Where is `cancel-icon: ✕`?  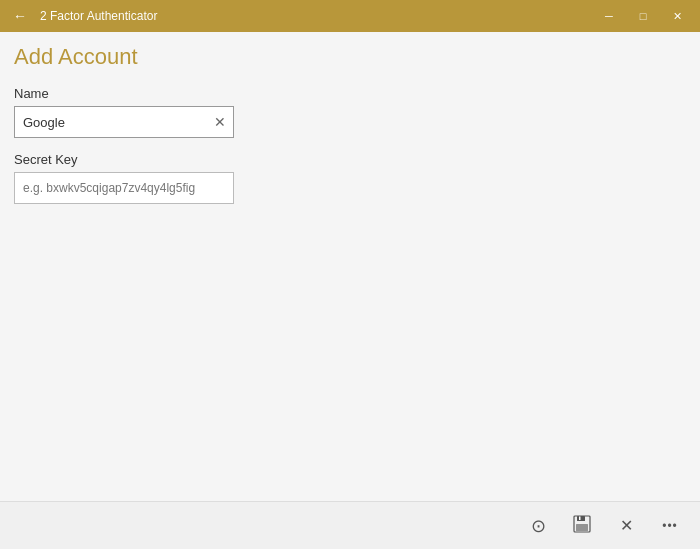
cancel-icon: ✕ is located at coordinates (626, 526).